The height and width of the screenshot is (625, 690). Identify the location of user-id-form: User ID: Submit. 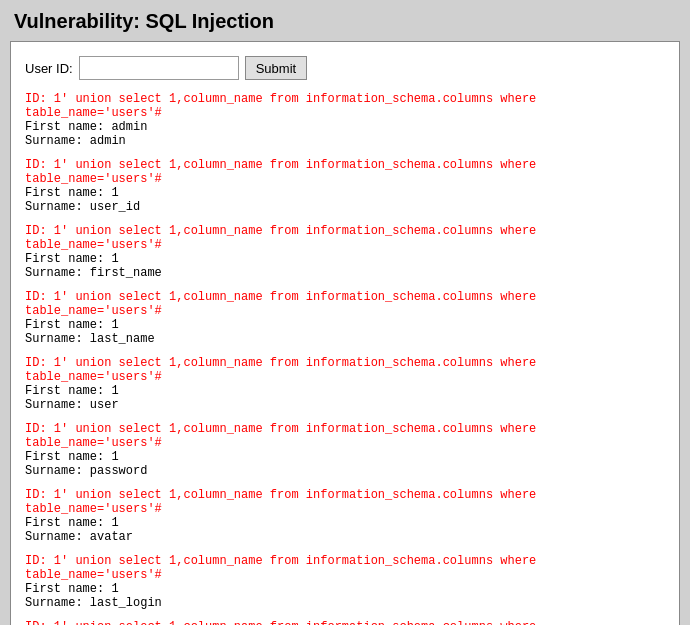
(345, 68).